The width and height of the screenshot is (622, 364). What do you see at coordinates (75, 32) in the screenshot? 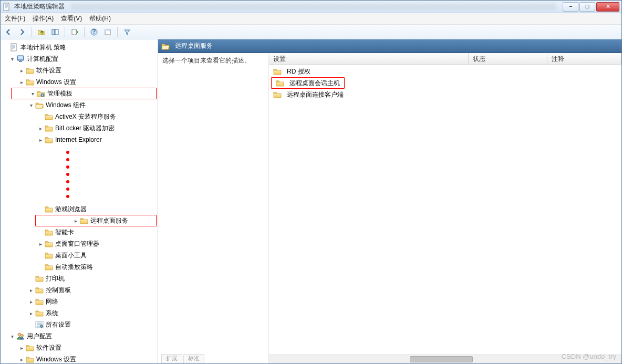
I see `export-list-button` at bounding box center [75, 32].